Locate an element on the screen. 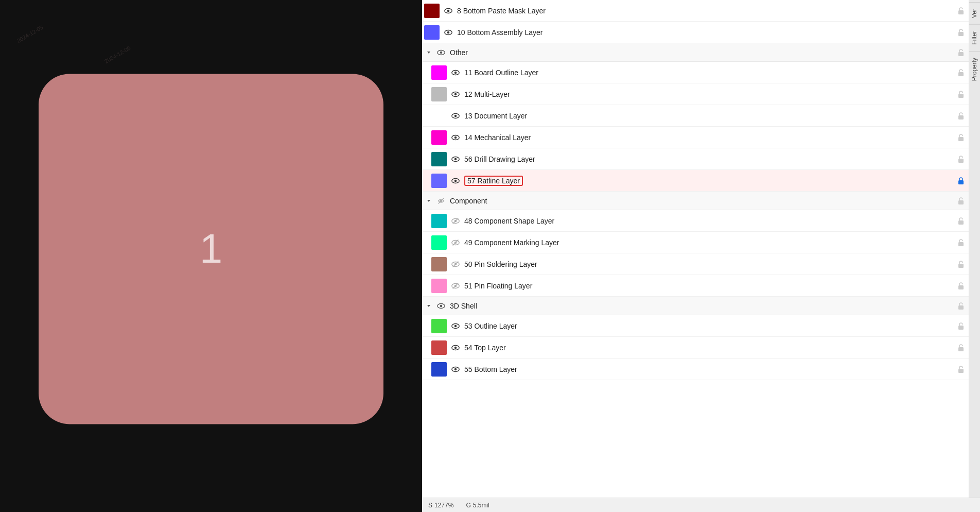 The image size is (980, 512). layer-eye-drill-drawing is located at coordinates (456, 159).